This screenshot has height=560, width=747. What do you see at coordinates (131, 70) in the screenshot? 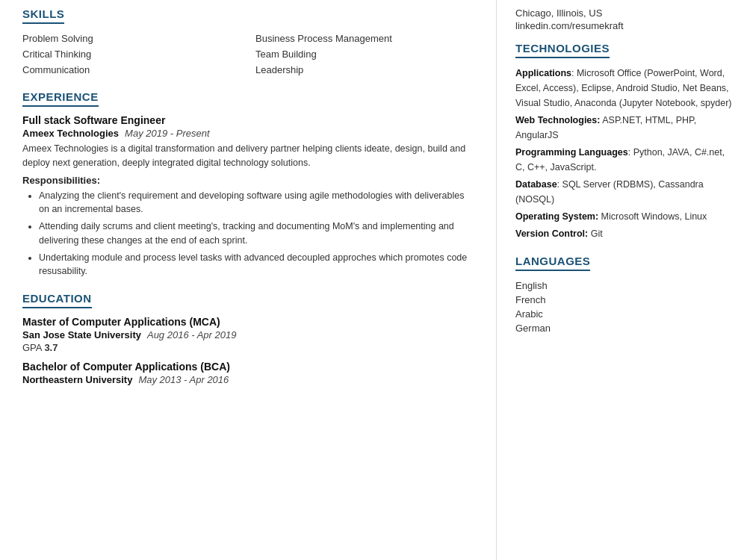
I see `skill-item: Communication` at bounding box center [131, 70].